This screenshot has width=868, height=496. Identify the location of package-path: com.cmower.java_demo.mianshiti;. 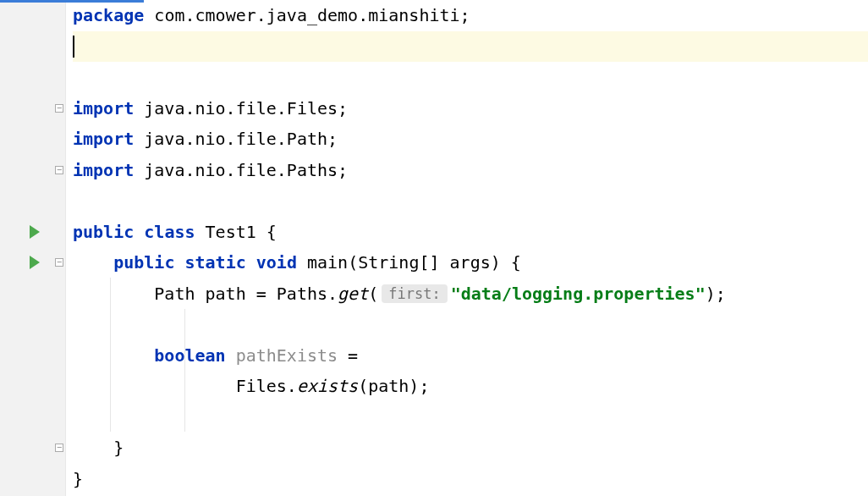
(306, 15).